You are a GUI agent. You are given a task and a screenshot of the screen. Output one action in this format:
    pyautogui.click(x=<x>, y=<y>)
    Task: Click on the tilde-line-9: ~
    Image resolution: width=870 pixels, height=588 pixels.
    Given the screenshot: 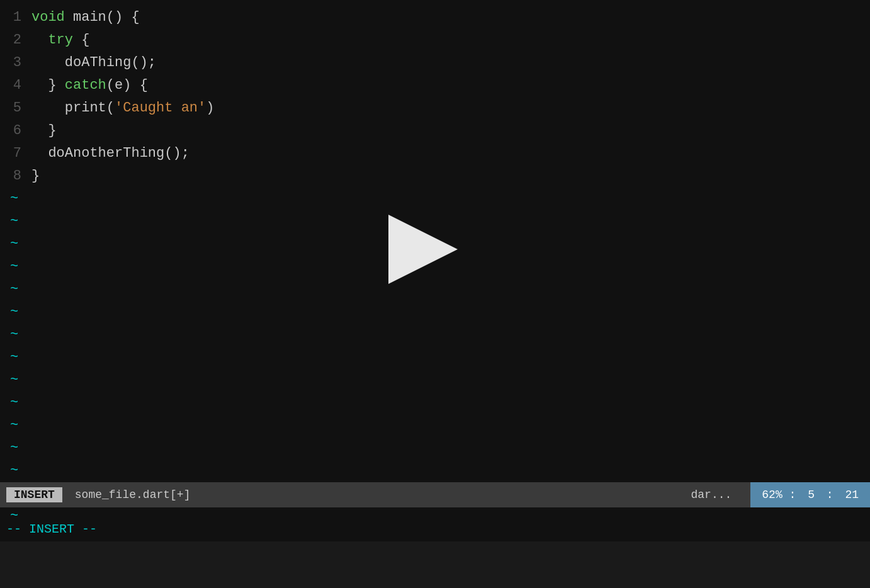 What is the action you would take?
    pyautogui.click(x=435, y=380)
    